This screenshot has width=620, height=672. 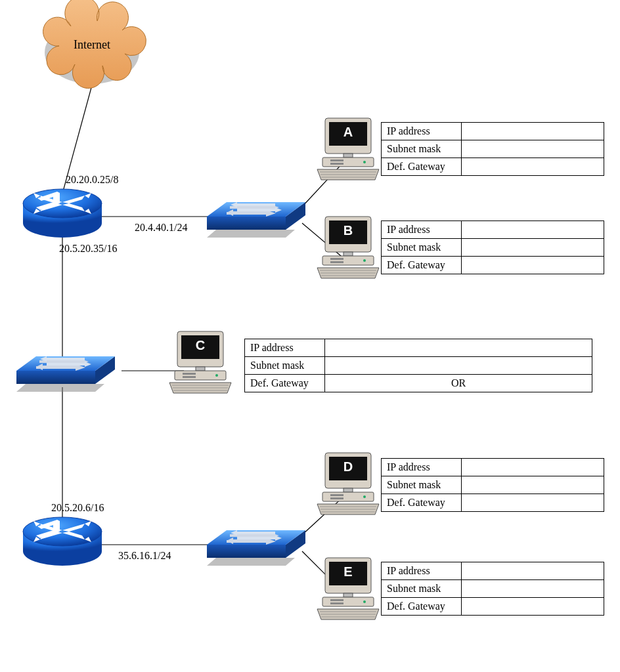 I want to click on router2-if-top-label: 20.5.20.6/16, so click(x=78, y=508).